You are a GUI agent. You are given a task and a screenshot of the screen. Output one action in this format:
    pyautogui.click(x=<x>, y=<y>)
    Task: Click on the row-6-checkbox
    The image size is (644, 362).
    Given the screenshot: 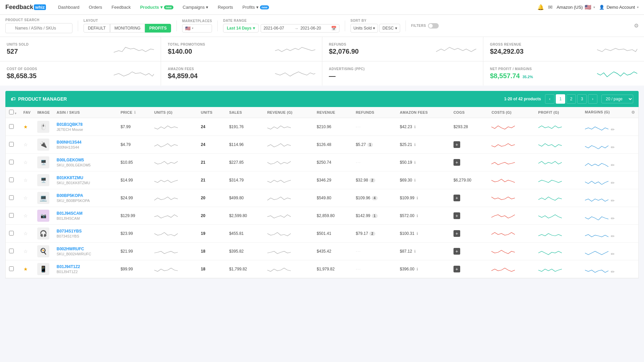 What is the action you would take?
    pyautogui.click(x=11, y=215)
    